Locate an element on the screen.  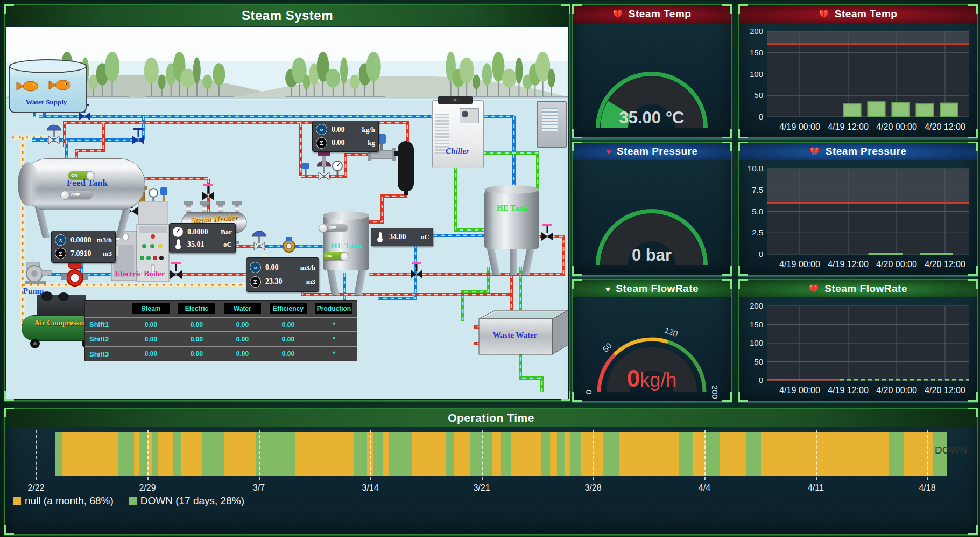
column-header: Steam is located at coordinates (151, 309).